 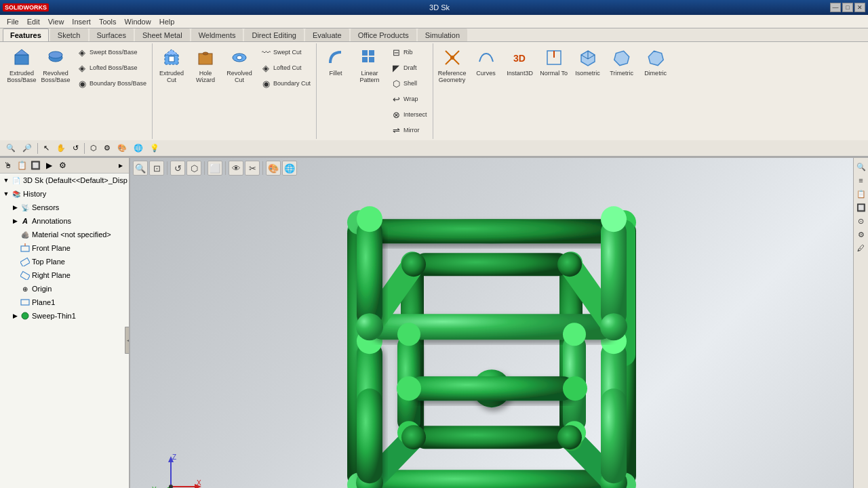 What do you see at coordinates (273, 168) in the screenshot?
I see `vp-appearance-button: 🎨` at bounding box center [273, 168].